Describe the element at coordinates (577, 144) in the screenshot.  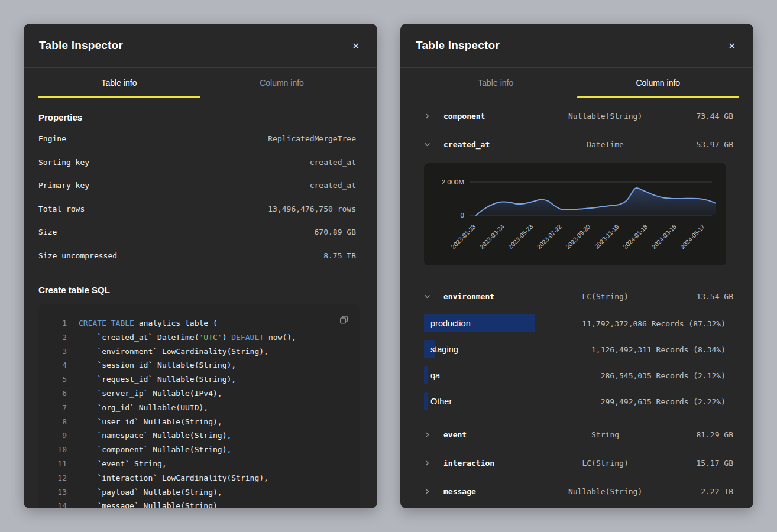
I see `column-row-created_at: created_atDateTime53.97 GB` at that location.